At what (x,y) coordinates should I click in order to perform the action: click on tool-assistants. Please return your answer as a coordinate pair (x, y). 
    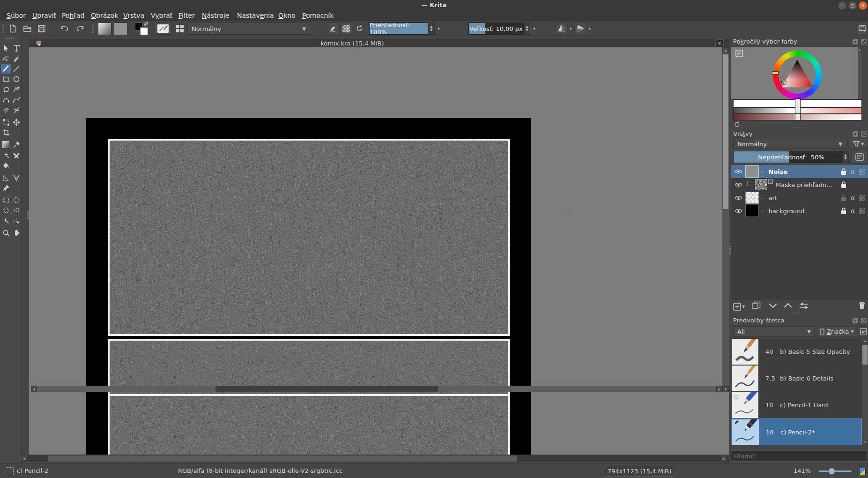
    Looking at the image, I should click on (6, 177).